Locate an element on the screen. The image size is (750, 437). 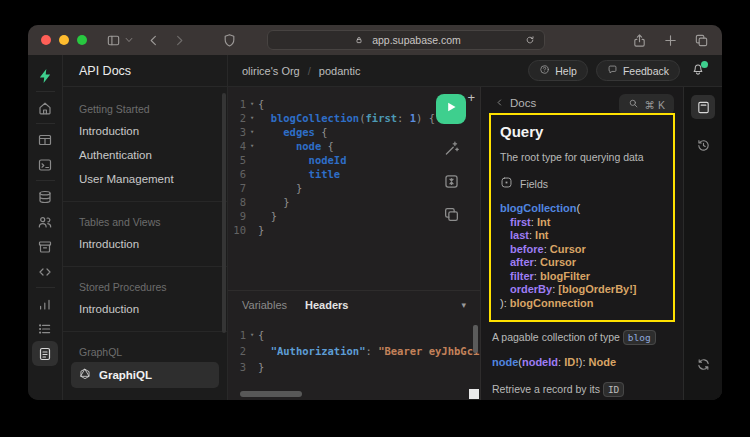
sidebar-toggle-icon is located at coordinates (113, 40).